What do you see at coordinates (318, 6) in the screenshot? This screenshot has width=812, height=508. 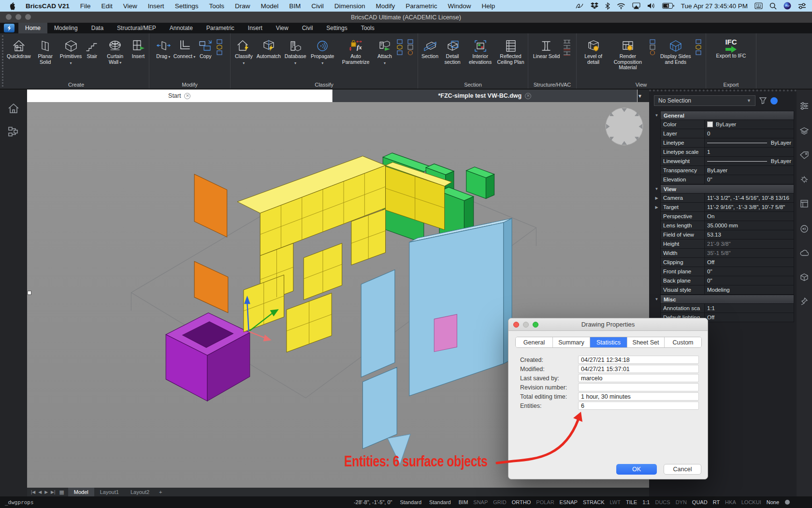 I see `menu-item: Civil` at bounding box center [318, 6].